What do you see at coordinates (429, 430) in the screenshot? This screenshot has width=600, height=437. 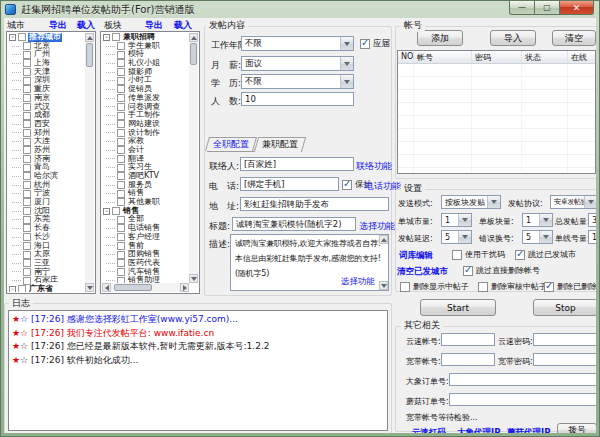 I see `yunsu-captcha-link: 云速打码` at bounding box center [429, 430].